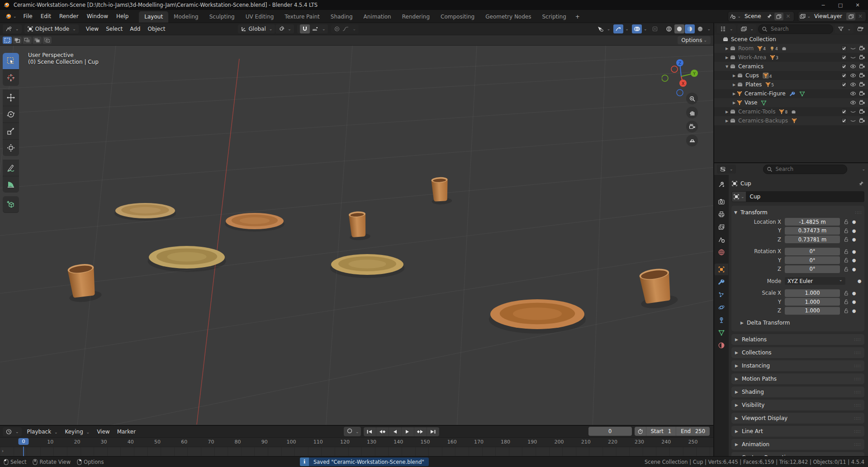  What do you see at coordinates (92, 29) in the screenshot?
I see `viewport-menu-view: View` at bounding box center [92, 29].